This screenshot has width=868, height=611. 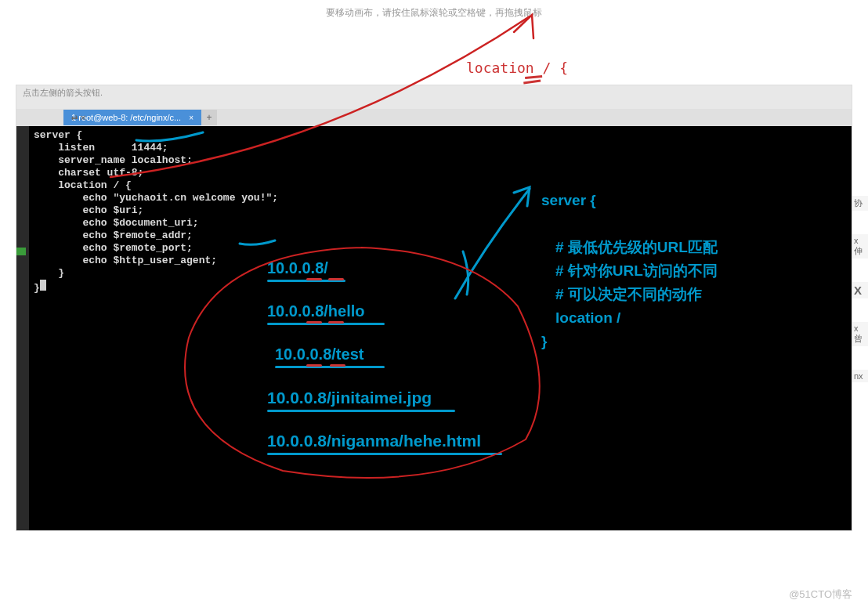 I want to click on server-location: location /, so click(x=636, y=318).